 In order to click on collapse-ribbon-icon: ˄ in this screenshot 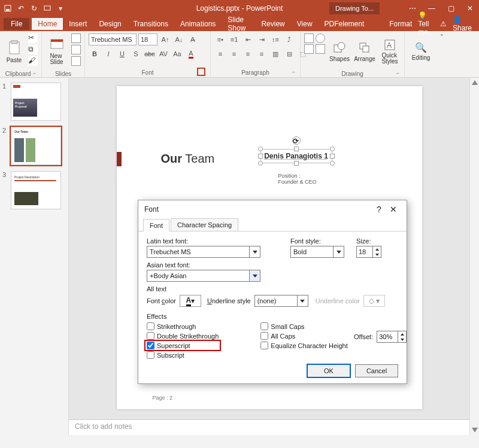, I will do `click(442, 38)`.